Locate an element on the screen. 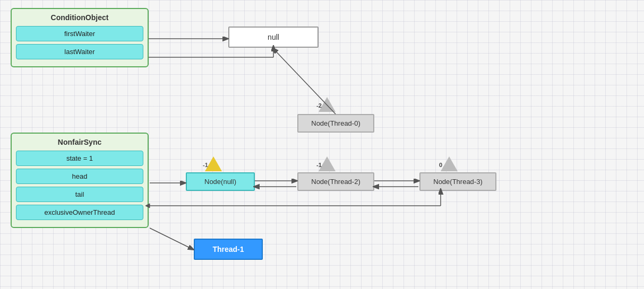 The image size is (644, 289). tail-field: tail is located at coordinates (80, 194).